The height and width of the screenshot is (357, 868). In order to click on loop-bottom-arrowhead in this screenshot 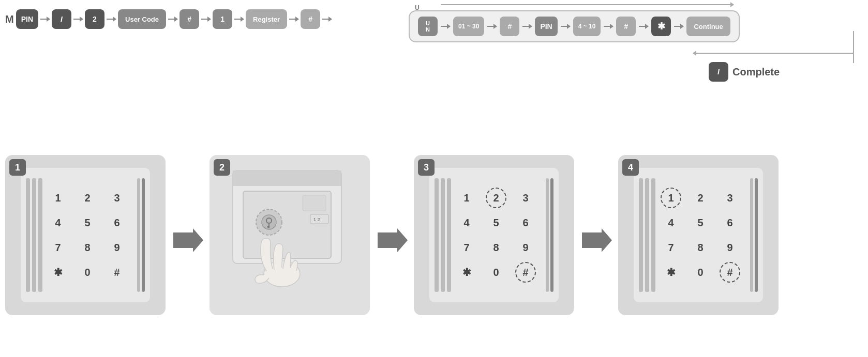, I will do `click(694, 53)`.